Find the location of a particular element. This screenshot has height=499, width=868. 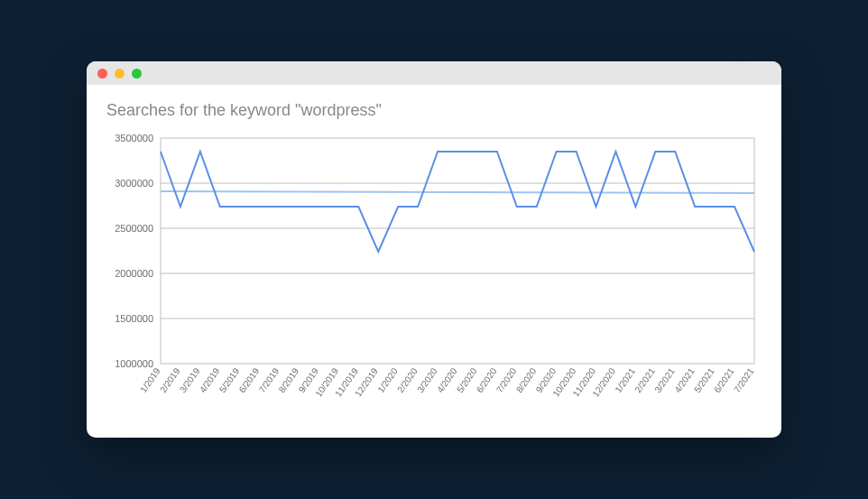

close-icon is located at coordinates (103, 74).